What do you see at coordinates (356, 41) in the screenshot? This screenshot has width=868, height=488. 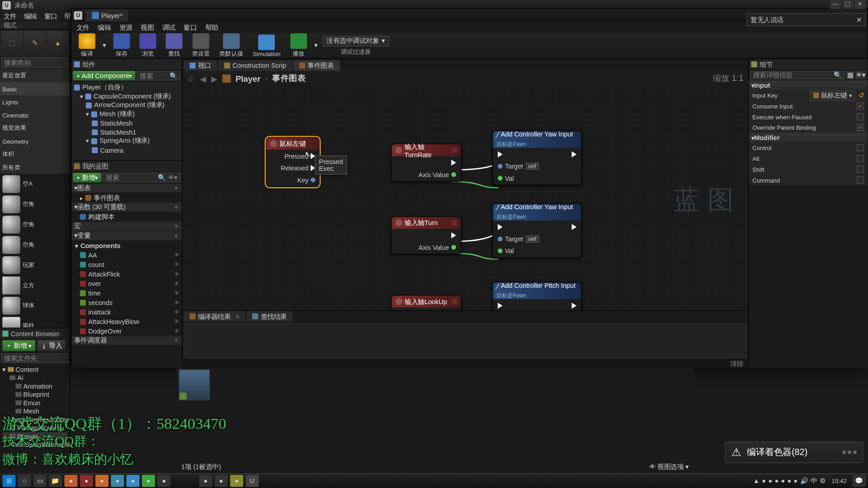 I see `debug-object-dropdown: 没有选中调试对象▾` at bounding box center [356, 41].